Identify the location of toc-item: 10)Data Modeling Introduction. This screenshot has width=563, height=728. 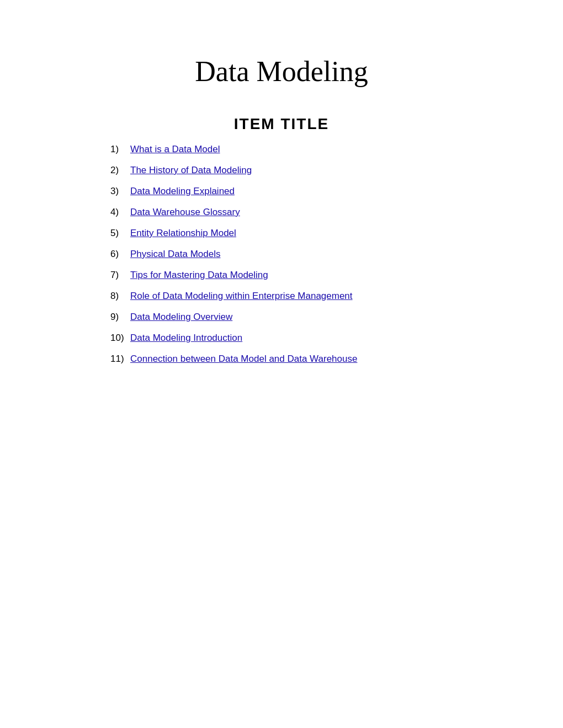
(315, 338).